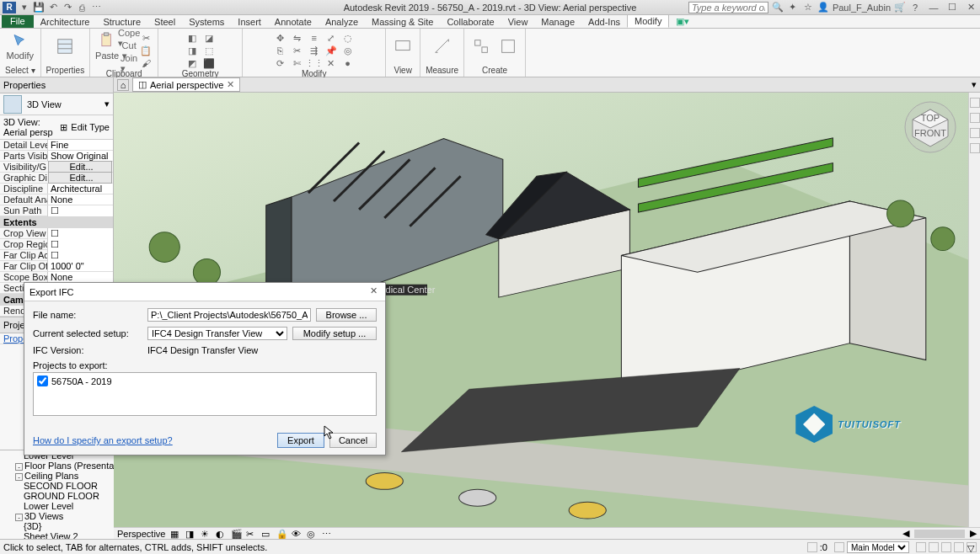  What do you see at coordinates (331, 51) in the screenshot?
I see `pin-icon: 📌` at bounding box center [331, 51].